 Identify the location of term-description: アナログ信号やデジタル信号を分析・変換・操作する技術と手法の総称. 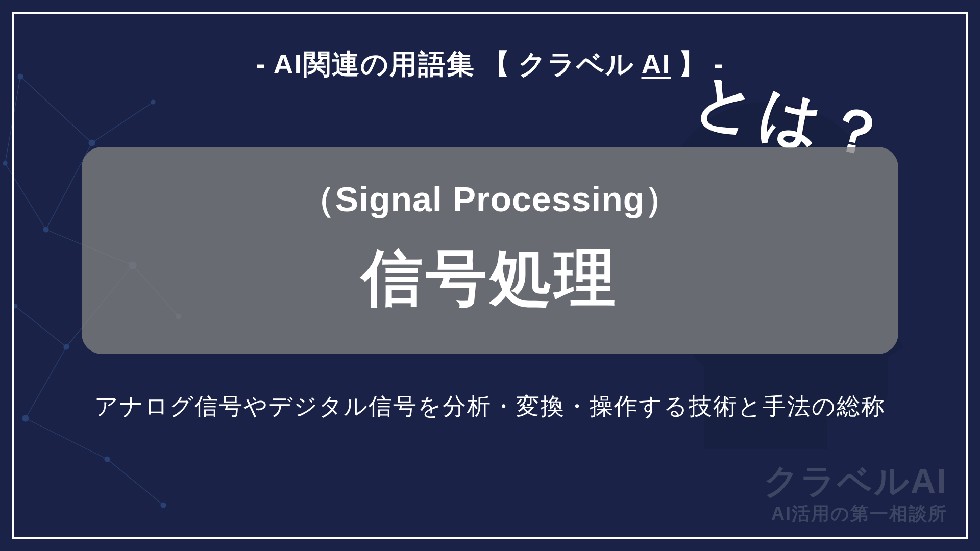
(490, 407).